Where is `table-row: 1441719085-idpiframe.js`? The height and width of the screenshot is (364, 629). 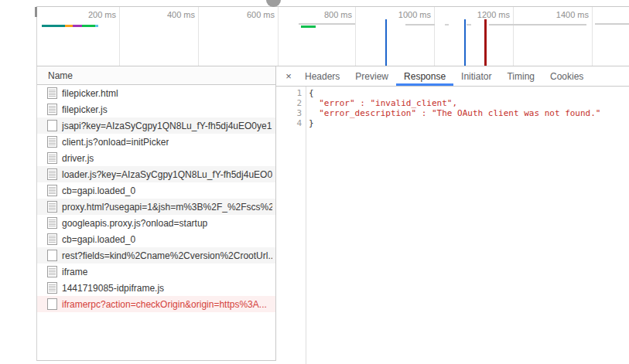 table-row: 1441719085-idpiframe.js is located at coordinates (156, 287).